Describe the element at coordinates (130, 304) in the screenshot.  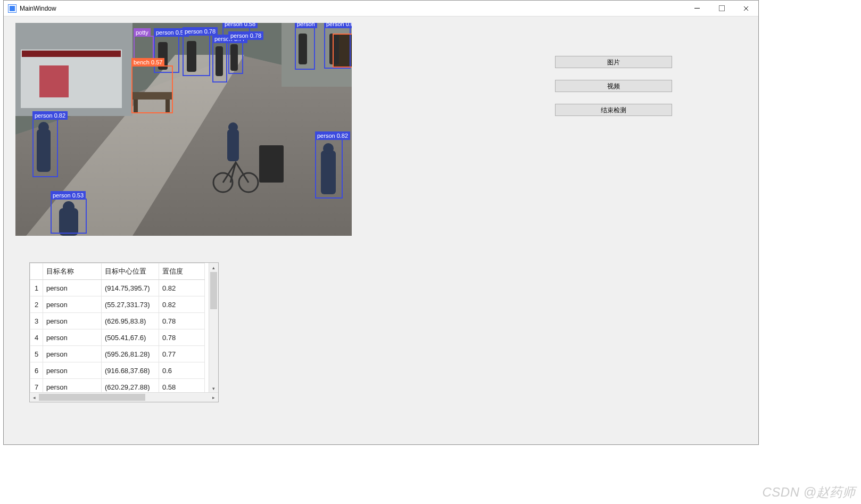
I see `cell-pos: (55.27,331.73)` at that location.